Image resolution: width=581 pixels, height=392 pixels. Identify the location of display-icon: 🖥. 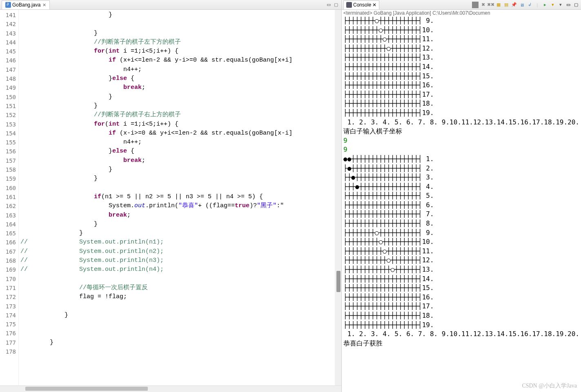
(522, 5).